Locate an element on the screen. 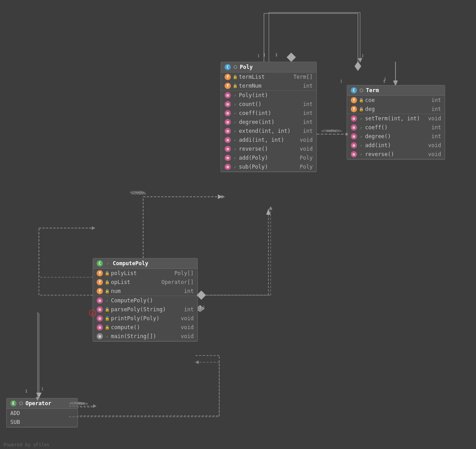 This screenshot has width=476, height=449. operator-class-icon: E is located at coordinates (13, 403).